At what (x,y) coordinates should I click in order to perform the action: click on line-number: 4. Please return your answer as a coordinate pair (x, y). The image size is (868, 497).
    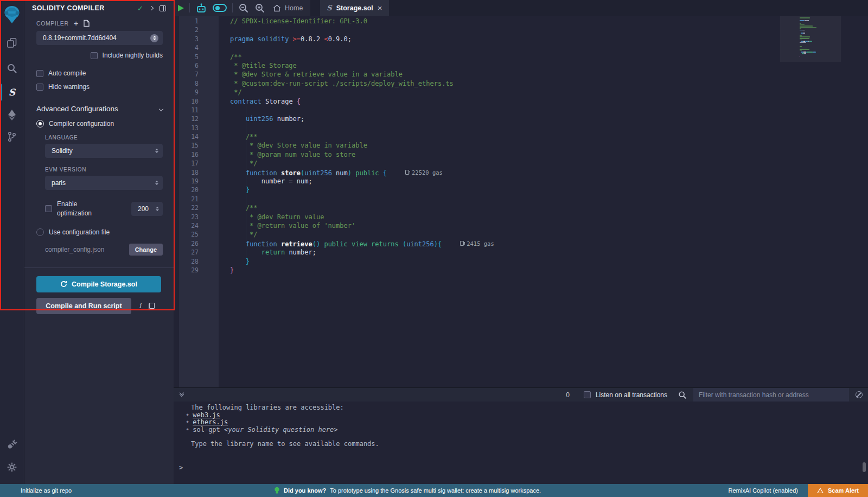
    Looking at the image, I should click on (196, 48).